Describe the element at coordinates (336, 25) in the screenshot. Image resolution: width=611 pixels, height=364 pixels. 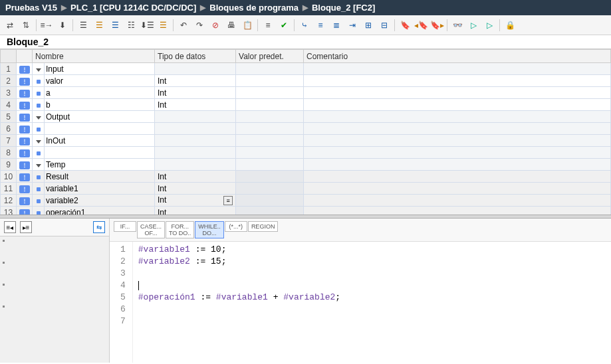
I see `toolbar-icon: ≣` at that location.